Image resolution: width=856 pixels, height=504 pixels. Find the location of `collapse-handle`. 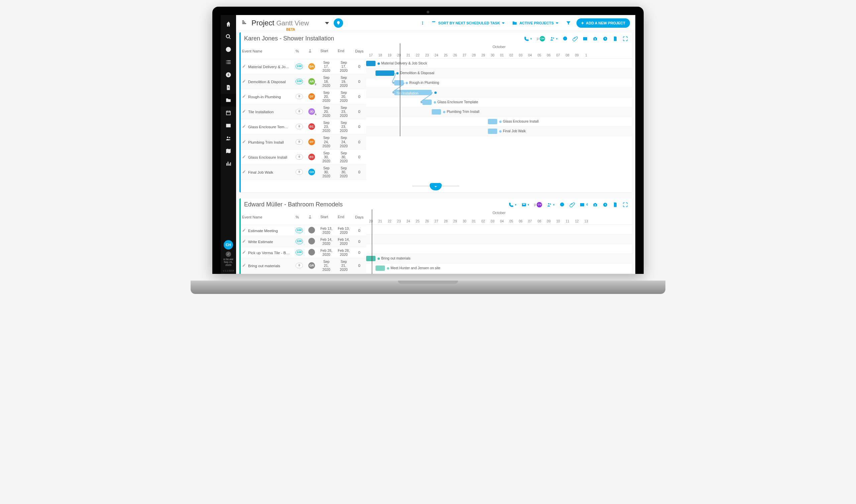

collapse-handle is located at coordinates (436, 186).